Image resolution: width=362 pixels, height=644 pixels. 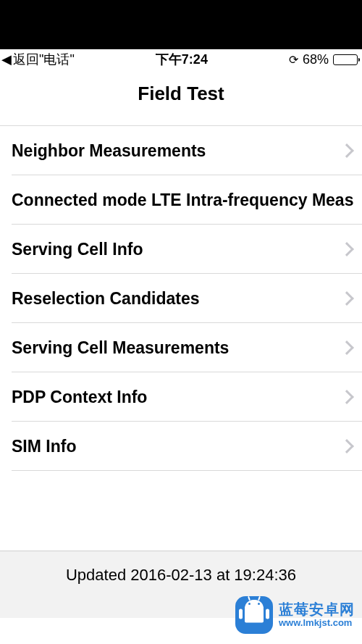 What do you see at coordinates (43, 446) in the screenshot?
I see `row-label: SIM Info` at bounding box center [43, 446].